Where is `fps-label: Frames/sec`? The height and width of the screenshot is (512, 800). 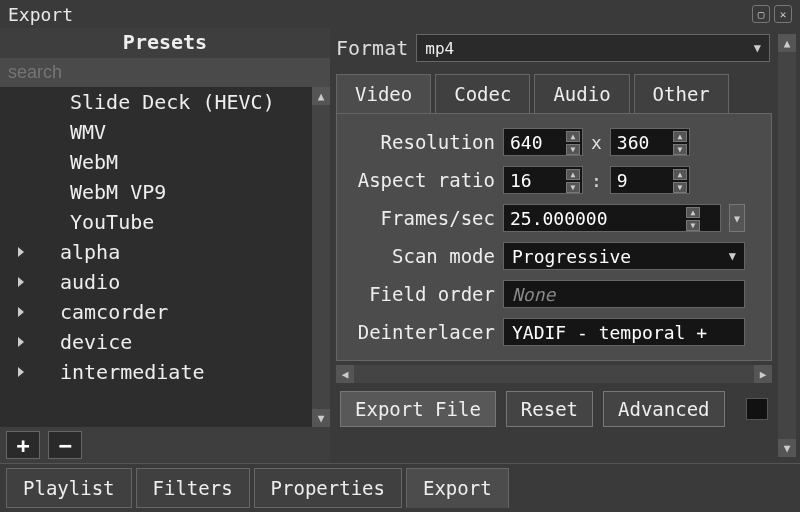
fps-label: Frames/sec is located at coordinates (420, 218).